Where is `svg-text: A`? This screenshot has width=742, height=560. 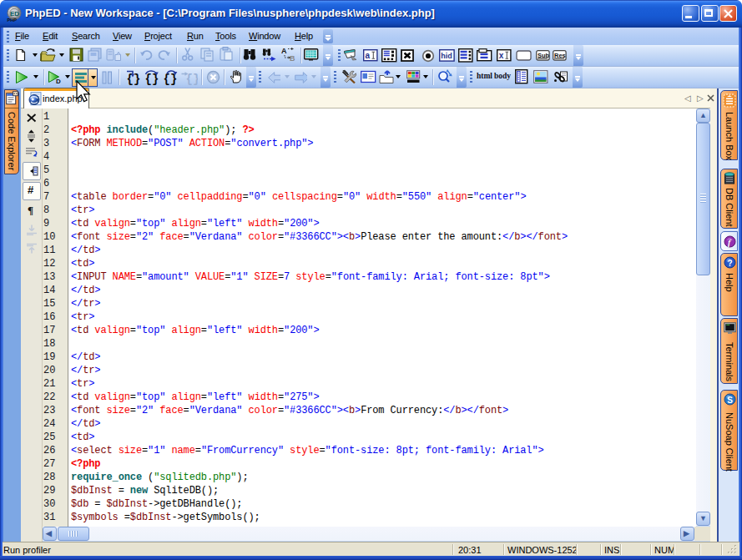
svg-text: A is located at coordinates (284, 51).